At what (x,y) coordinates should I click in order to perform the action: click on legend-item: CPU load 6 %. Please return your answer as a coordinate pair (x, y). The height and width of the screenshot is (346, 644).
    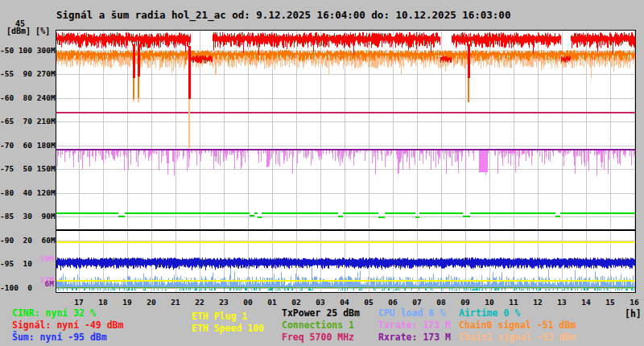
    Looking at the image, I should click on (412, 313).